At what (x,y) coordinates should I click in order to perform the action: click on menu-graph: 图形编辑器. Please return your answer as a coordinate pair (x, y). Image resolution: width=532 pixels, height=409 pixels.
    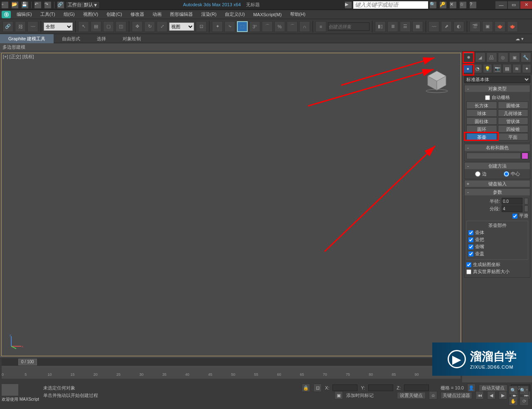
    Looking at the image, I should click on (181, 14).